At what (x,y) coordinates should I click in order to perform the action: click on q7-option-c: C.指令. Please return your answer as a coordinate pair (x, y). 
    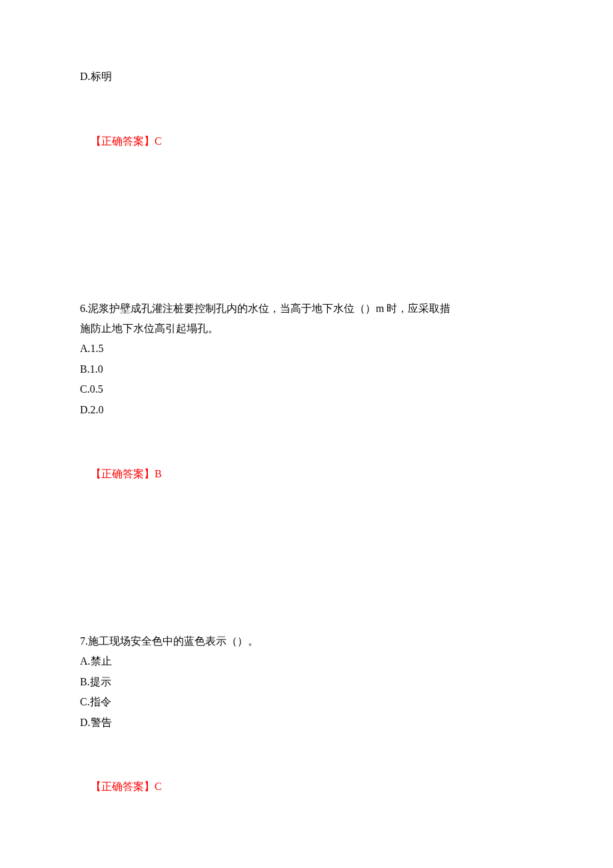
    Looking at the image, I should click on (306, 702).